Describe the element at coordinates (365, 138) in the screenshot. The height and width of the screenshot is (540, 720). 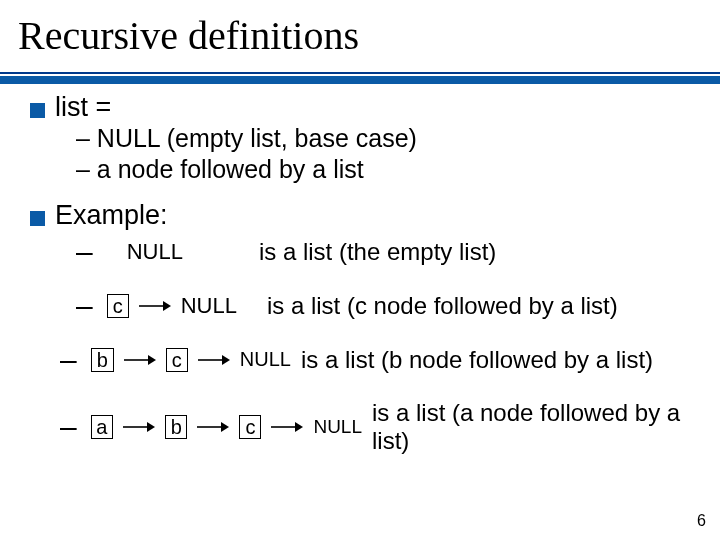
I see `subbullet-null: – NULL (empty list, base case)` at that location.